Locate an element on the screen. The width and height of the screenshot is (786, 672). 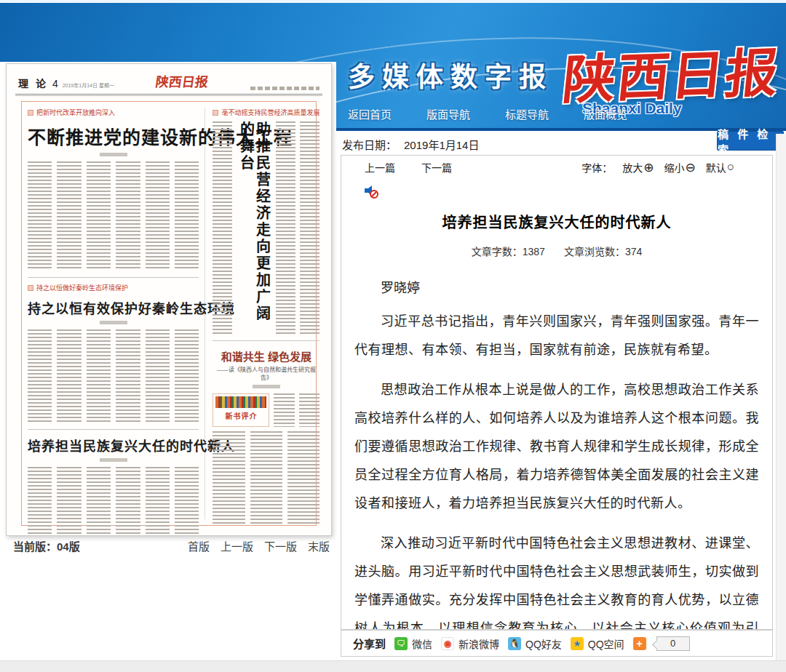
paper-section-label: 理 论 is located at coordinates (33, 83).